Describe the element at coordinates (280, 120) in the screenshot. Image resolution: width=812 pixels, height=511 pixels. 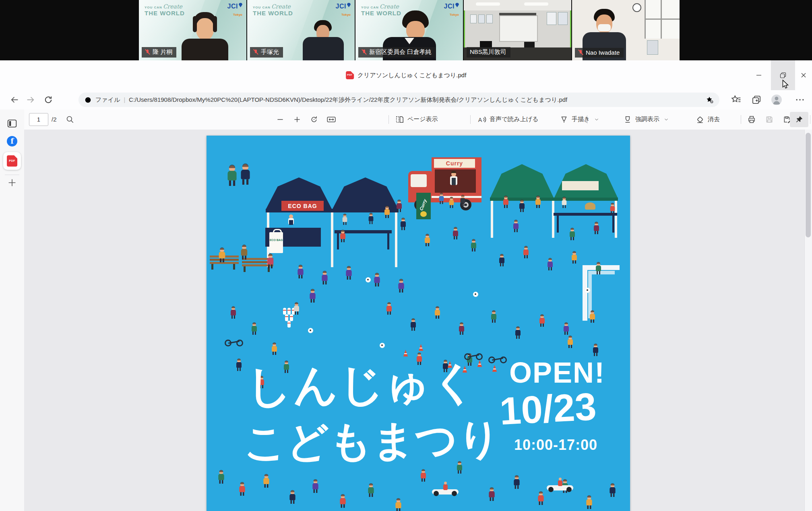
I see `zoom-out-icon` at that location.